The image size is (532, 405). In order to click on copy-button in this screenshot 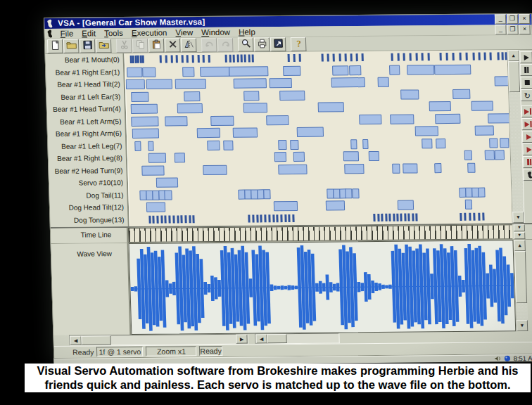, I will do `click(141, 46)`.